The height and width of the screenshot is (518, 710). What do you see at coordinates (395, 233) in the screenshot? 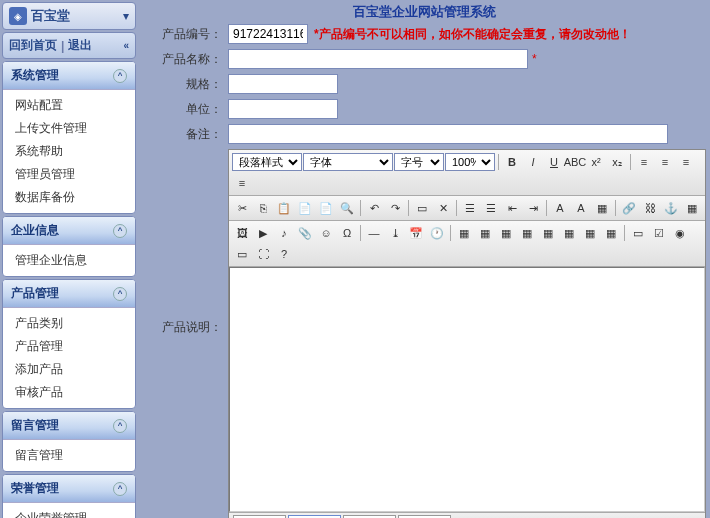
I see `pagebreak-icon: ⤓` at bounding box center [395, 233].